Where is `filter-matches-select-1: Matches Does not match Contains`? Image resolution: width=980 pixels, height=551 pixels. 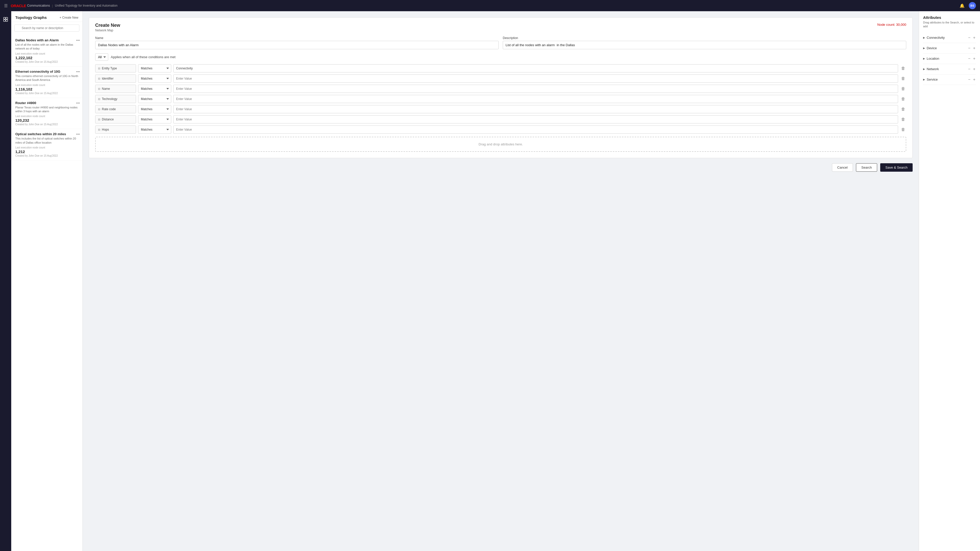 filter-matches-select-1: Matches Does not match Contains is located at coordinates (154, 78).